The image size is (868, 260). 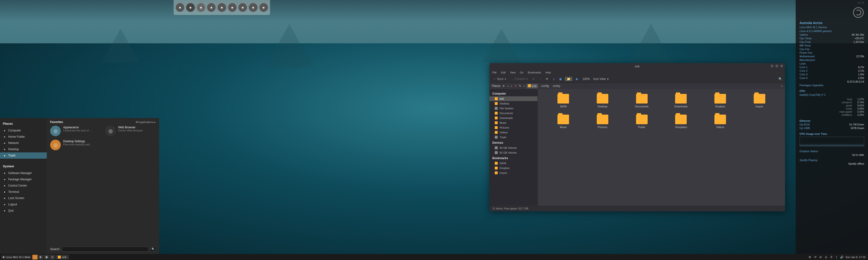 I want to click on folder-desktop: Desktop, so click(x=602, y=101).